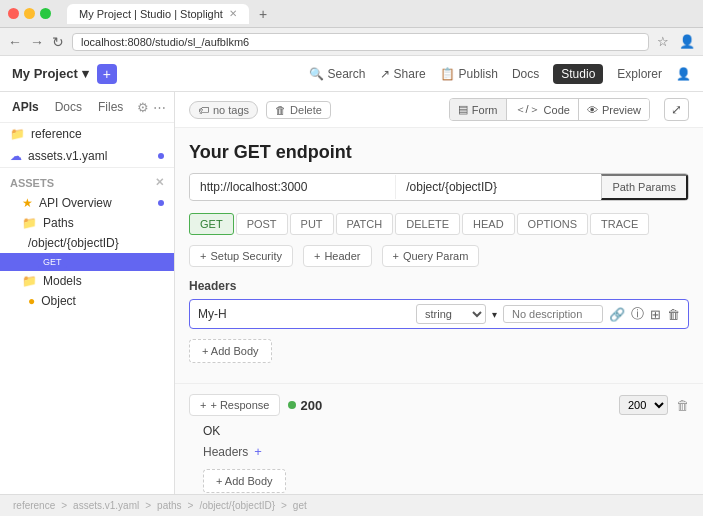 Image resolution: width=703 pixels, height=516 pixels. Describe the element at coordinates (312, 224) in the screenshot. I see `method-put: PUT` at that location.